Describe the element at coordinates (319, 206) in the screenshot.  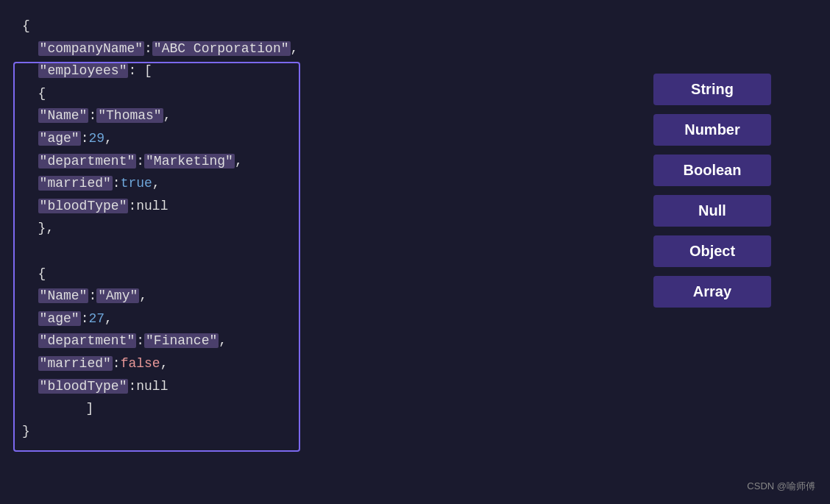
I see `code-line-9: "bloodType":null` at that location.